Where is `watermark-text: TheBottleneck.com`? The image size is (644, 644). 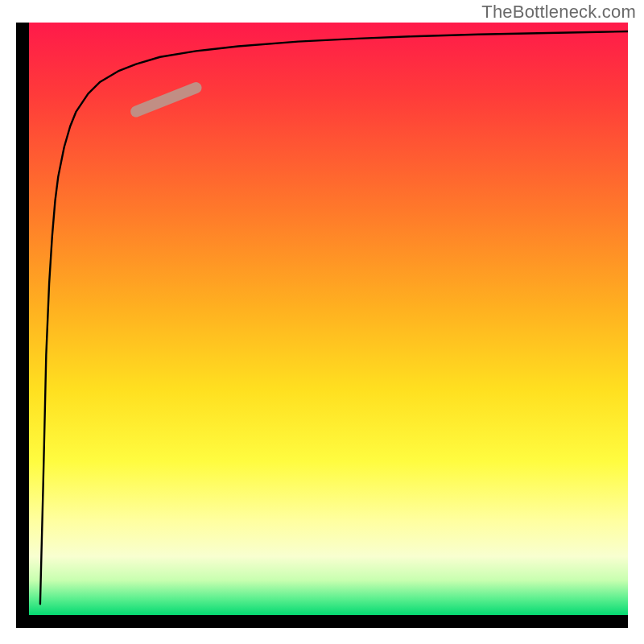 watermark-text: TheBottleneck.com is located at coordinates (559, 12).